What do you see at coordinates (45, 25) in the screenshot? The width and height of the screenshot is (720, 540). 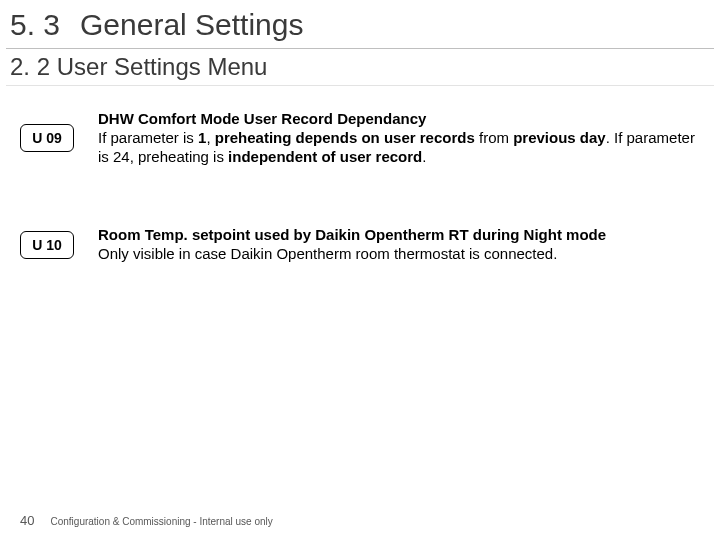 I see `section-number: 5. 3` at bounding box center [45, 25].